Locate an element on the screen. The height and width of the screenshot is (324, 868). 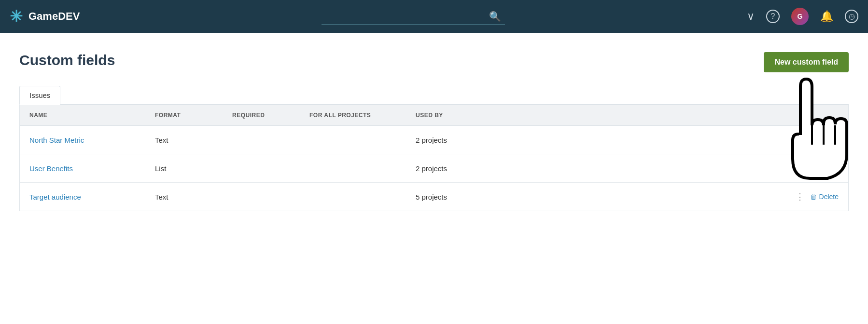
field-used-by-target-audience: 5 projects is located at coordinates (464, 197).